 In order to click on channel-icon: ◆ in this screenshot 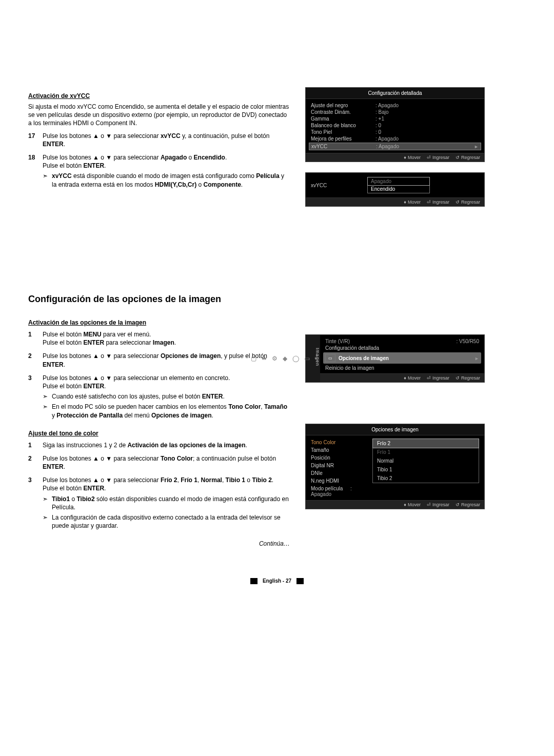, I will do `click(285, 359)`.